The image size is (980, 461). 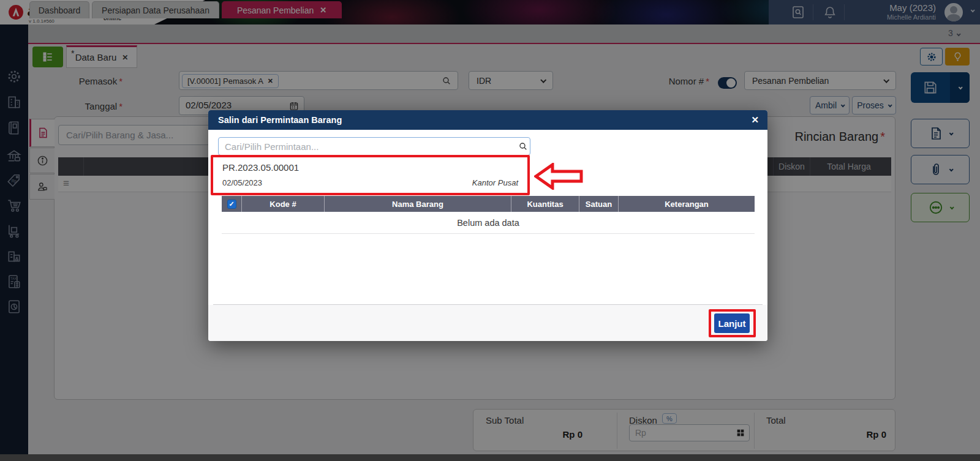 What do you see at coordinates (488, 323) in the screenshot?
I see `modal-footer` at bounding box center [488, 323].